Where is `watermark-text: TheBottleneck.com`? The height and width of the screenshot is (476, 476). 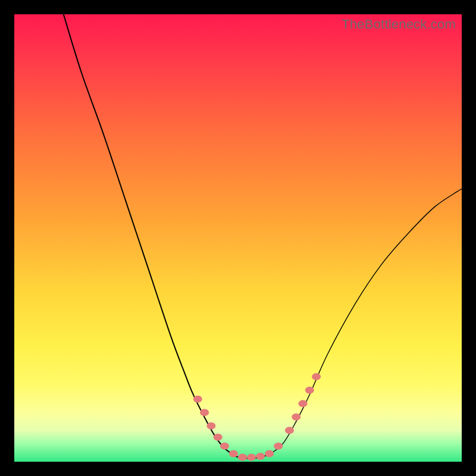
watermark-text: TheBottleneck.com is located at coordinates (399, 24).